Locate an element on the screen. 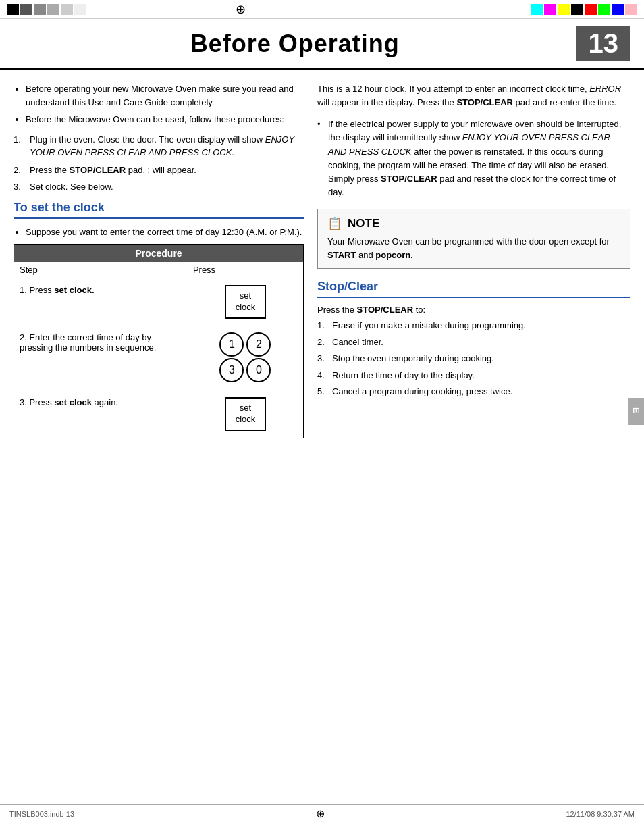  swatch-green is located at coordinates (604, 9).